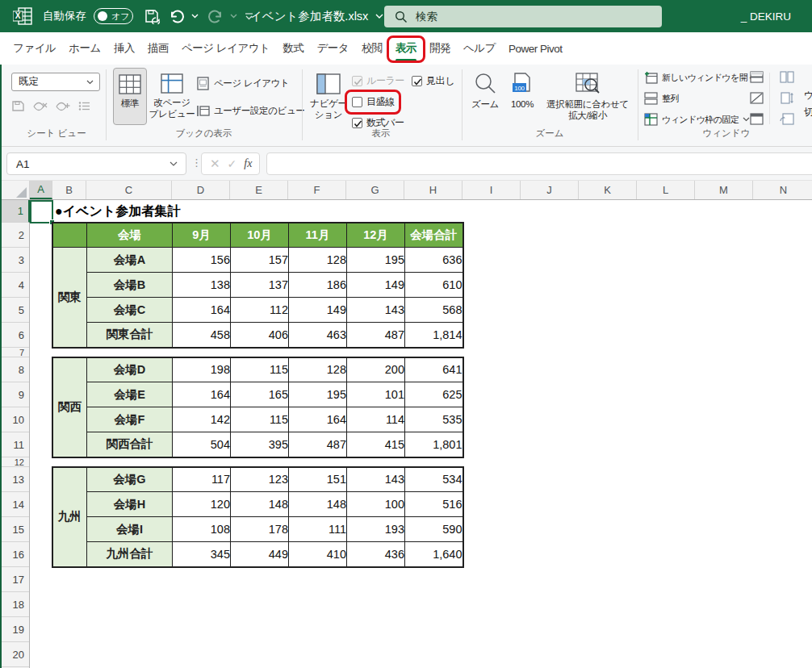 This screenshot has width=812, height=668. Describe the element at coordinates (260, 236) in the screenshot. I see `table-header-cell: 10月` at that location.